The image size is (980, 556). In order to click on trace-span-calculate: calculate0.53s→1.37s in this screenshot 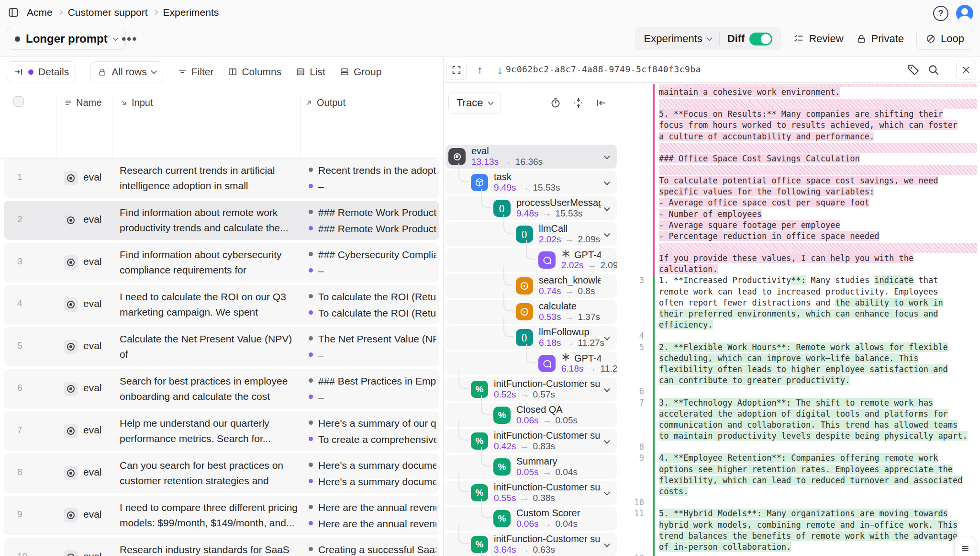, I will do `click(531, 312)`.